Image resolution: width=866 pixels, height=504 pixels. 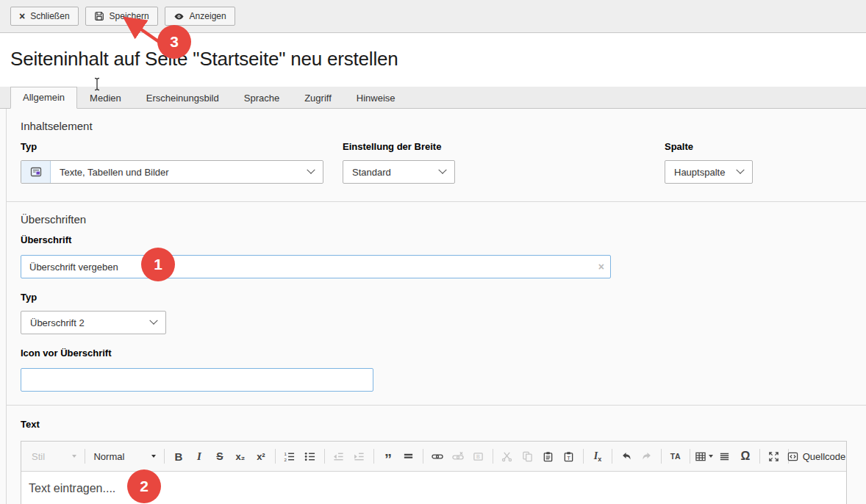 What do you see at coordinates (376, 98) in the screenshot?
I see `tab-hinweise: Hinweise` at bounding box center [376, 98].